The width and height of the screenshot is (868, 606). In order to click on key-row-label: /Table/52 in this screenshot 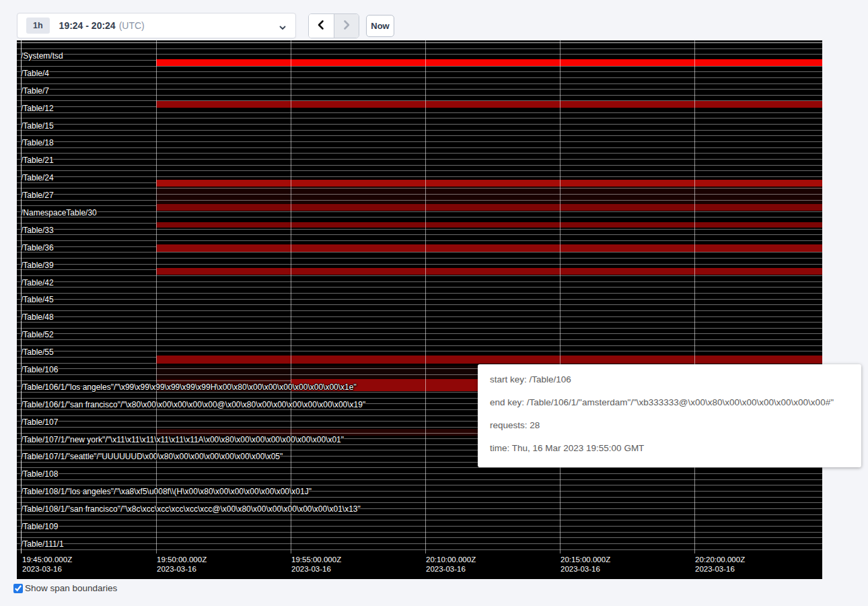, I will do `click(38, 335)`.